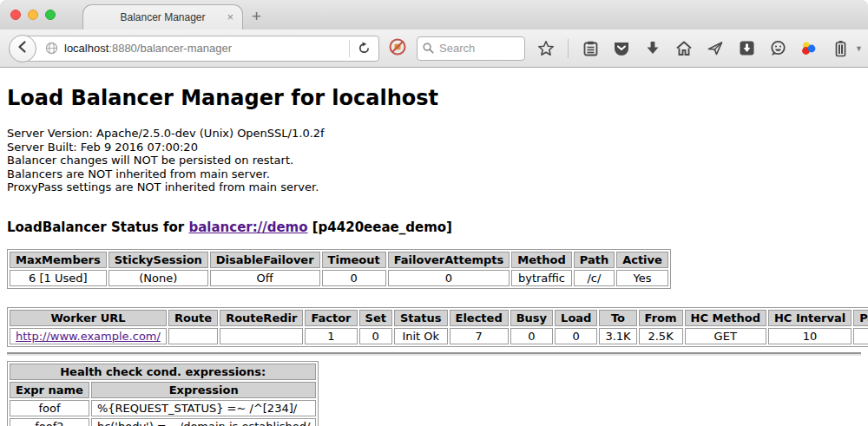 Image resolution: width=868 pixels, height=426 pixels. What do you see at coordinates (204, 408) in the screenshot?
I see `cell-expression: %{REQUEST_STATUS} =~ /^[234]/` at bounding box center [204, 408].